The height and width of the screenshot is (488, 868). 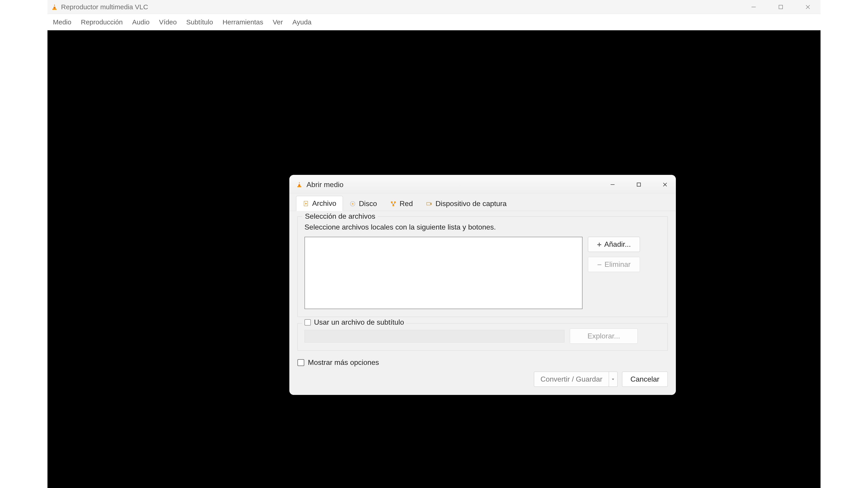 I want to click on menu-video: Vídeo, so click(x=168, y=22).